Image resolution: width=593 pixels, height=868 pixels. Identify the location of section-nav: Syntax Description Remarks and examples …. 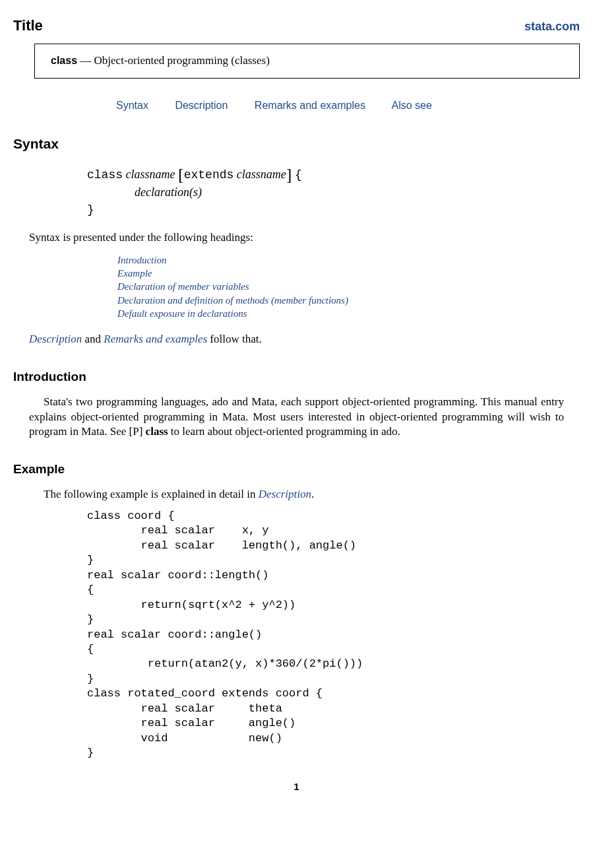
(348, 106).